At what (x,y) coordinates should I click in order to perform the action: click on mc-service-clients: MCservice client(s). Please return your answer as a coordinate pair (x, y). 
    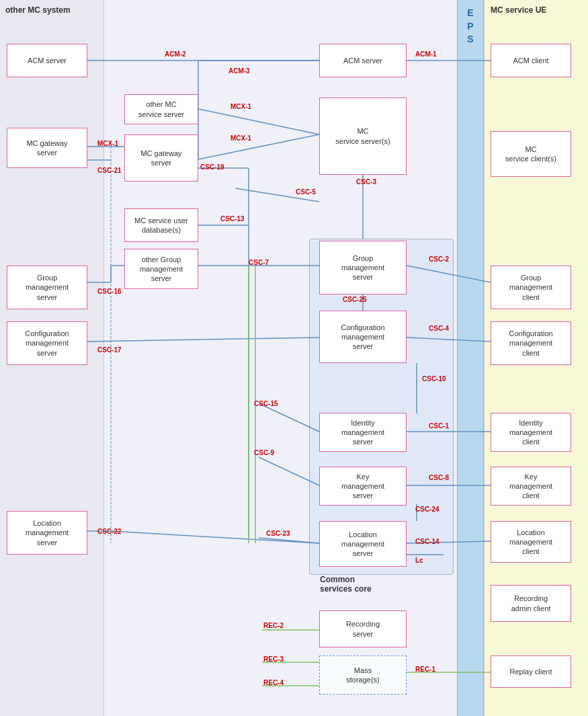
    Looking at the image, I should click on (531, 154).